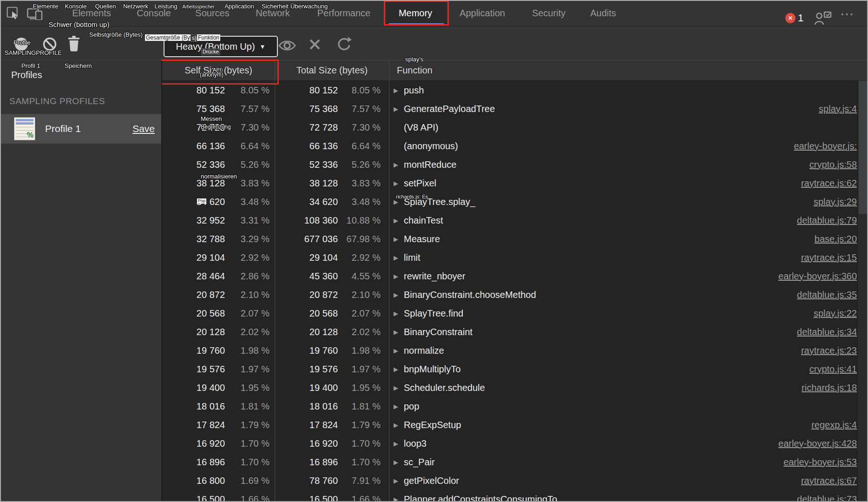  I want to click on record-profile-icon, so click(21, 44).